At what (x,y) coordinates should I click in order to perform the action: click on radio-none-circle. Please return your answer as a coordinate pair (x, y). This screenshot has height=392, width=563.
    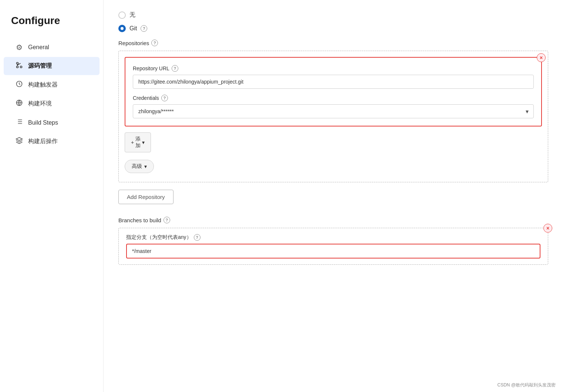
    Looking at the image, I should click on (122, 15).